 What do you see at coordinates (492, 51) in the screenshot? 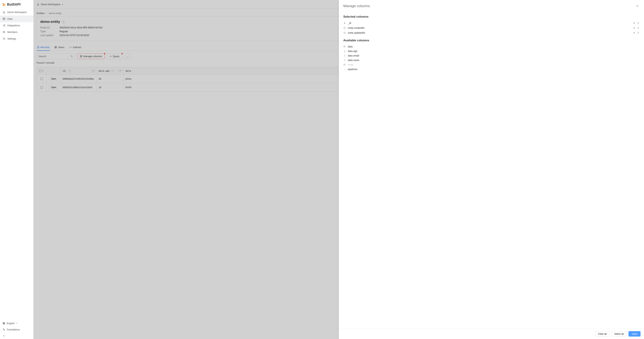
I see `available-column-row: n data.age` at bounding box center [492, 51].